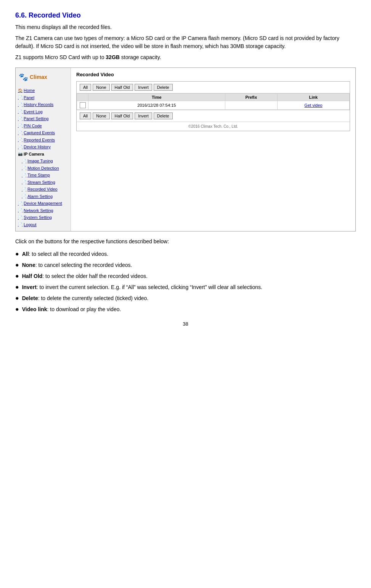 The image size is (371, 588). What do you see at coordinates (20, 119) in the screenshot?
I see `panel-setting-icon: 📄` at bounding box center [20, 119].